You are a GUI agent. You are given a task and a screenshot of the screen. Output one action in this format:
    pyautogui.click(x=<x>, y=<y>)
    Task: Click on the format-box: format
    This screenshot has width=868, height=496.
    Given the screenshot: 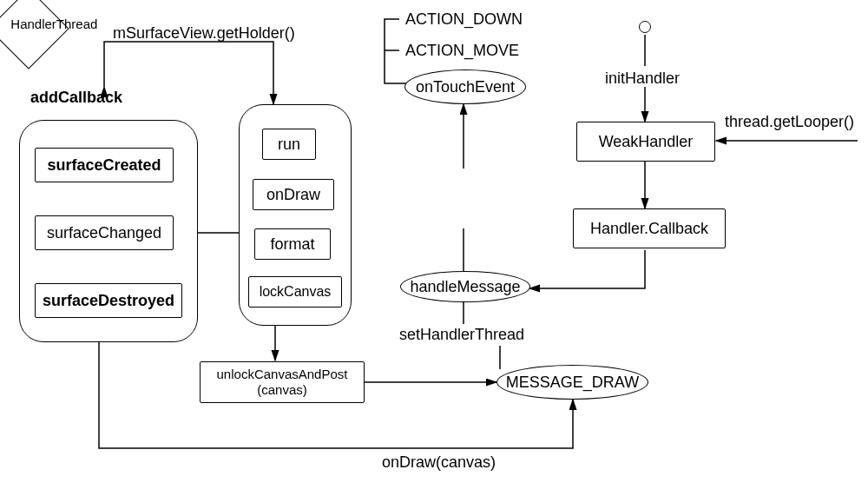 What is the action you would take?
    pyautogui.click(x=293, y=244)
    